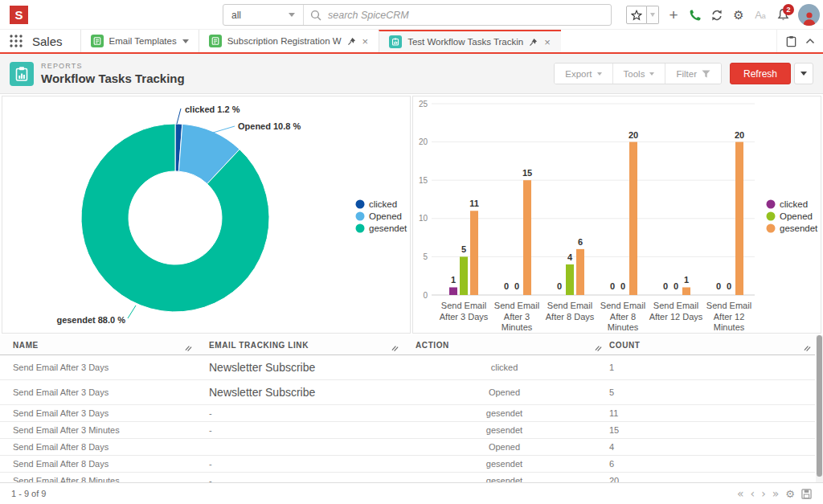 This screenshot has height=504, width=823. I want to click on topbar-icons: + ⚙ Aa 2, so click(723, 14).